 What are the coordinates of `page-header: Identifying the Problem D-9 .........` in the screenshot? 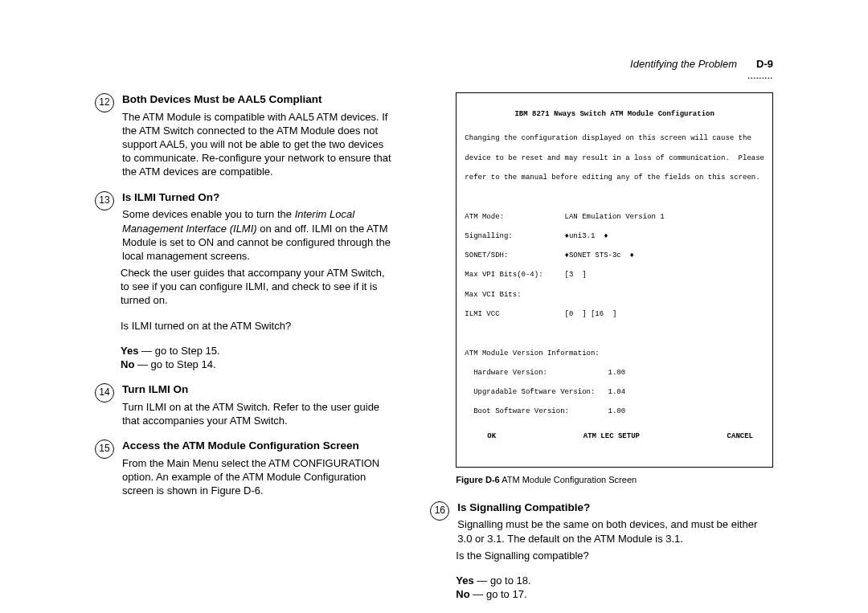 It's located at (434, 64).